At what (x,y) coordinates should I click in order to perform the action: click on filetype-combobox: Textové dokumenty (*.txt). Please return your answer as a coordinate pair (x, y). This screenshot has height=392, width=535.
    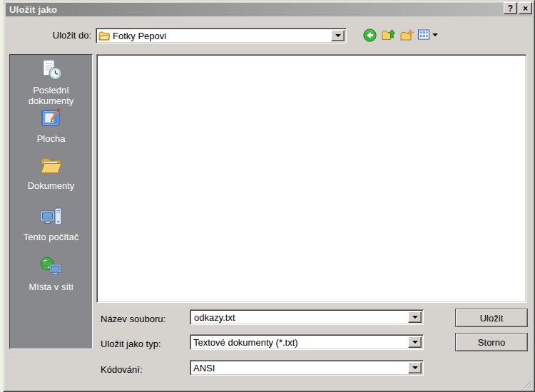
    Looking at the image, I should click on (307, 342).